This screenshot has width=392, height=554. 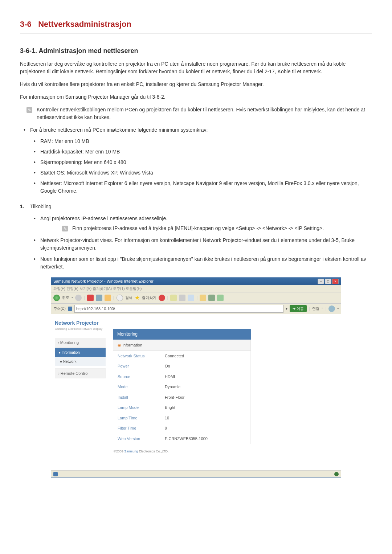 I want to click on table-row: InstallFront-Floor, so click(x=182, y=398).